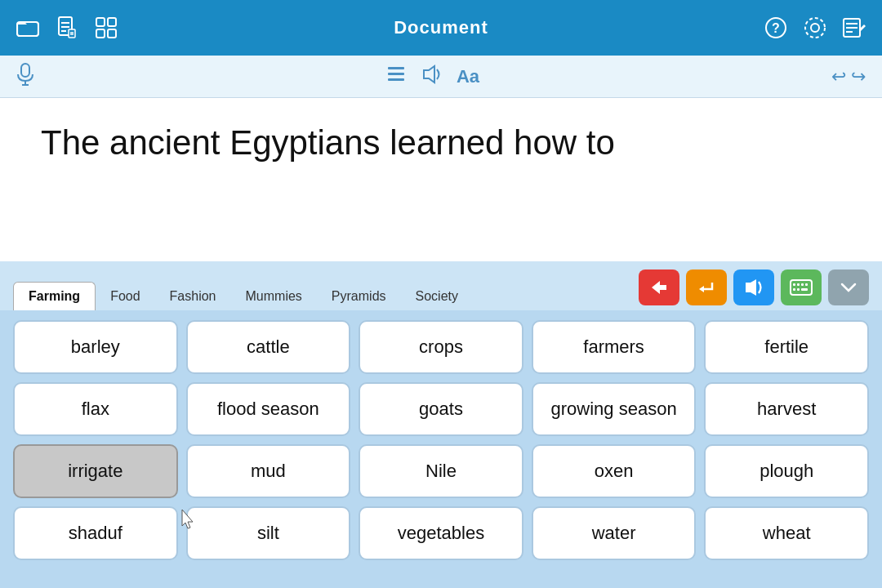 Image resolution: width=882 pixels, height=588 pixels. I want to click on tabs-list: Farming Food Fashion Mummies Pyramids So…, so click(243, 296).